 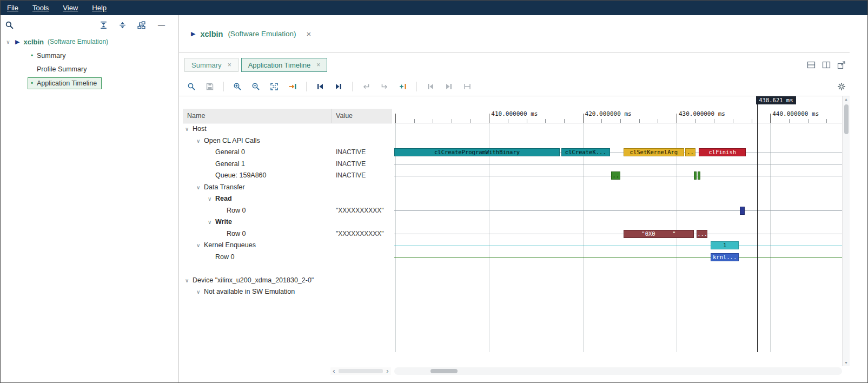 What do you see at coordinates (288, 153) in the screenshot?
I see `table-row: General 0INACTIVE` at bounding box center [288, 153].